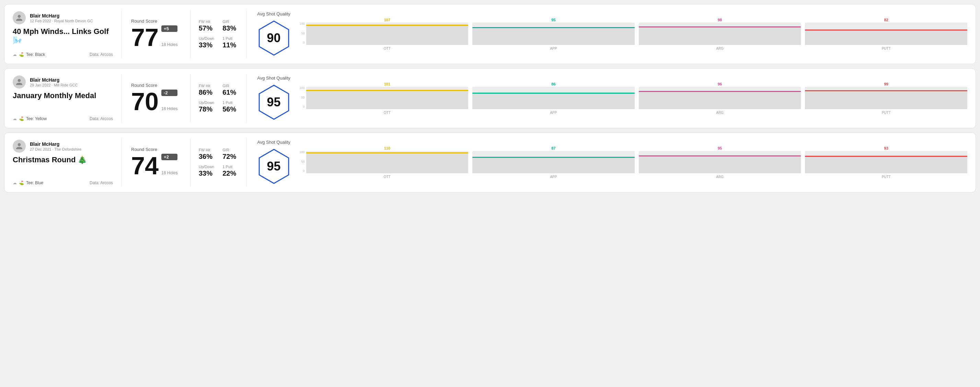 The width and height of the screenshot is (980, 387). What do you see at coordinates (634, 98) in the screenshot?
I see `chart-section: 100 50 0 101 OTT 86 APP` at bounding box center [634, 98].